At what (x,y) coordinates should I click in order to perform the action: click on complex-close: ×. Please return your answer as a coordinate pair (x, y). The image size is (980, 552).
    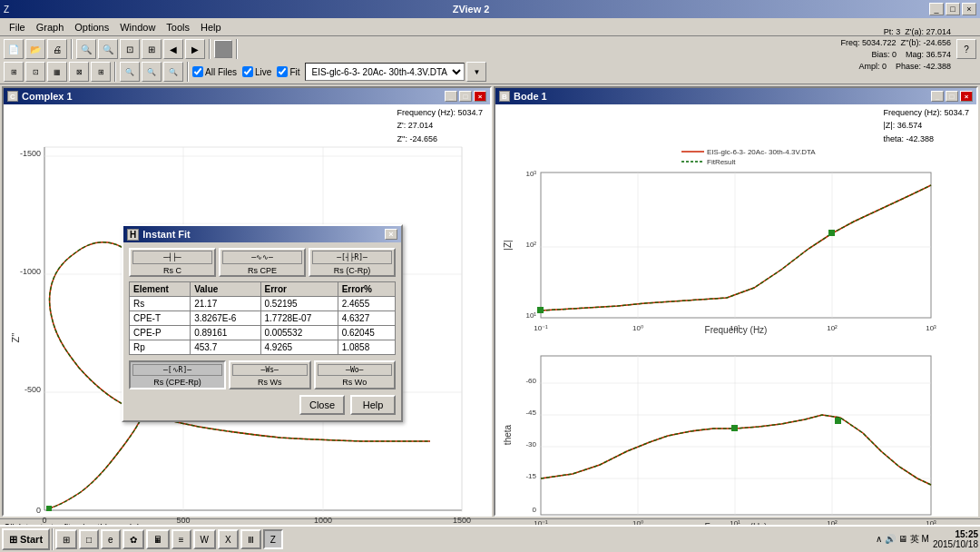
    Looking at the image, I should click on (480, 96).